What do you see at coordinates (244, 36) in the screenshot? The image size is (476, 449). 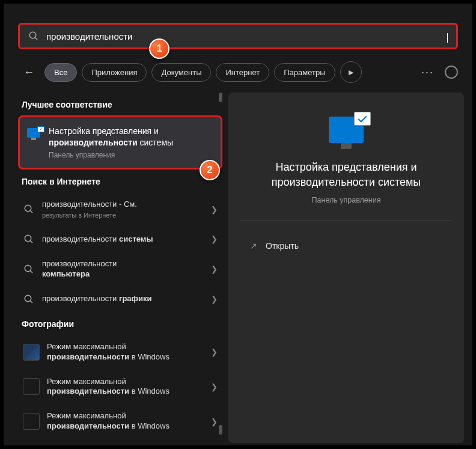 I see `search-input: производительности` at bounding box center [244, 36].